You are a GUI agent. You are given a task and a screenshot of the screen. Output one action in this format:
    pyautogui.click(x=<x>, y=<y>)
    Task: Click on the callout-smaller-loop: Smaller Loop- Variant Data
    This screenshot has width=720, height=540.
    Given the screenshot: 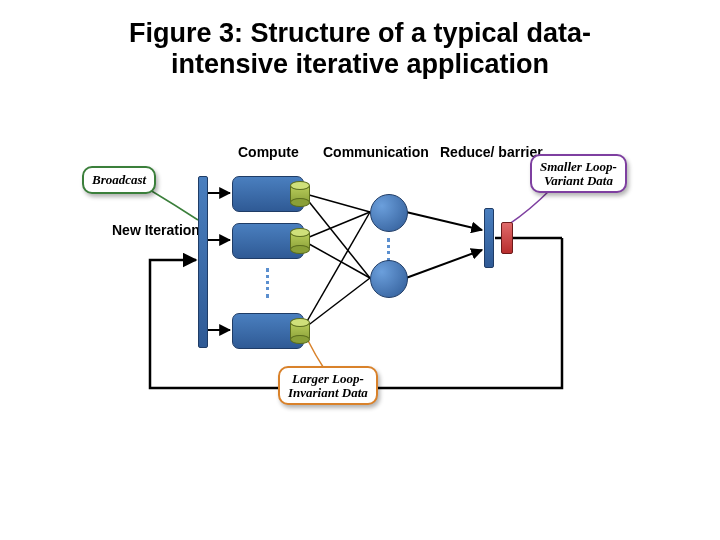 What is the action you would take?
    pyautogui.click(x=578, y=174)
    